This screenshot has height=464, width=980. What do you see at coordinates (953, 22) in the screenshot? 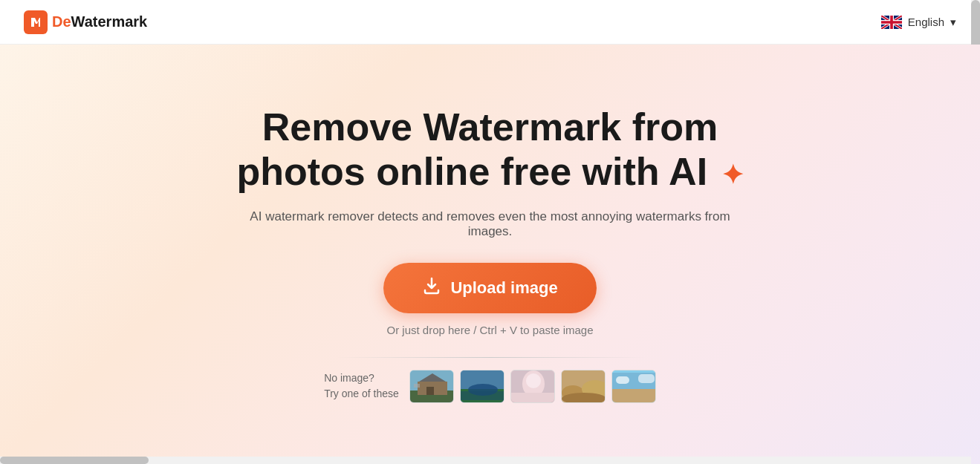
I see `chevron-down-icon: ▾` at bounding box center [953, 22].